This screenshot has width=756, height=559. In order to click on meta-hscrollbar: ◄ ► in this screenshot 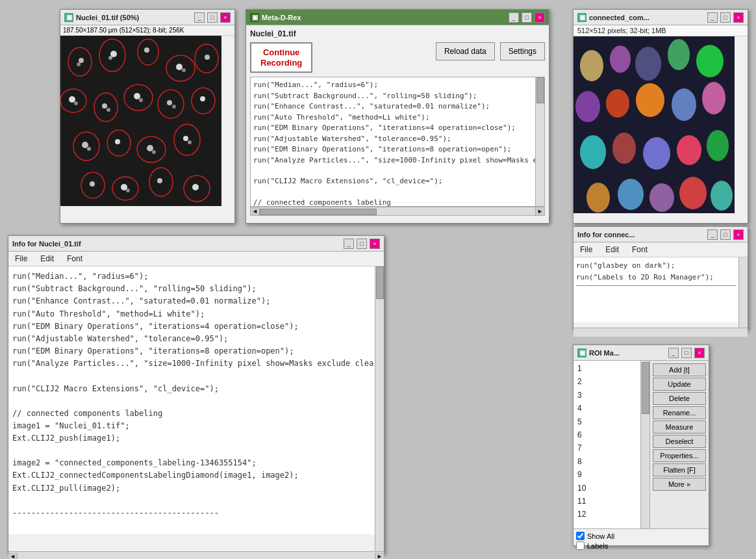, I will do `click(397, 211)`.